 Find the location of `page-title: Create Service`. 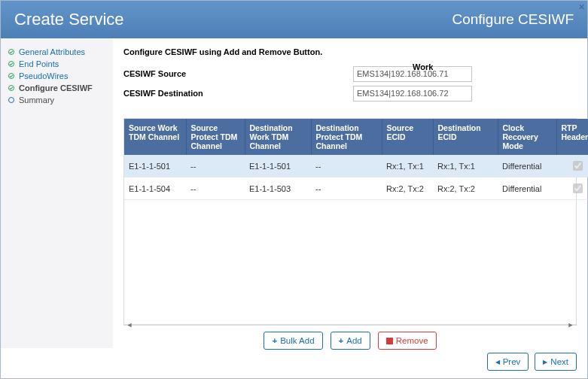

page-title: Create Service is located at coordinates (69, 20).